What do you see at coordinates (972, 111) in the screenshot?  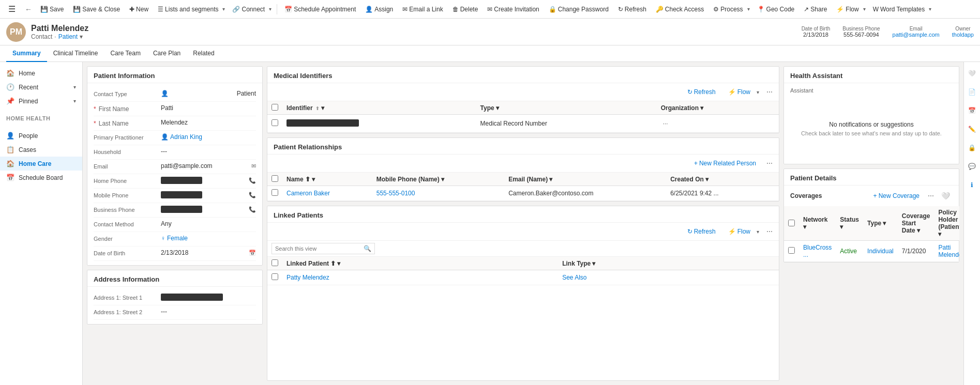 I see `right-calendar-button: 📅` at bounding box center [972, 111].